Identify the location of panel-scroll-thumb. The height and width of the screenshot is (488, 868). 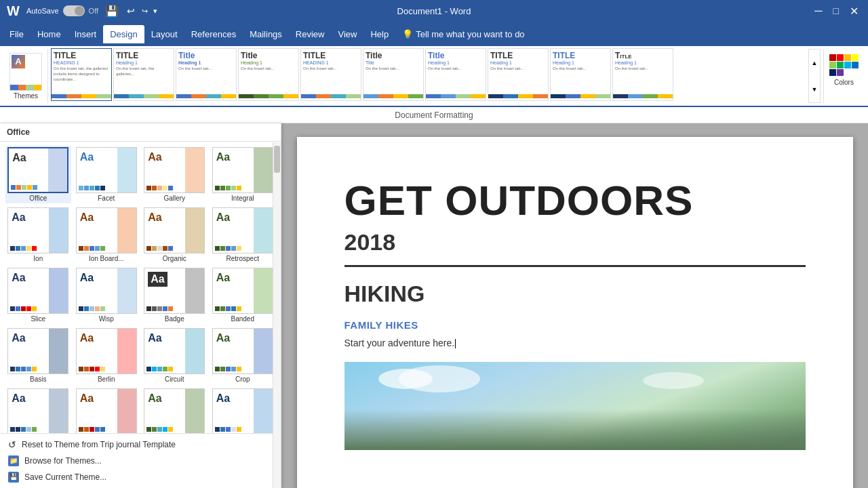
(277, 159).